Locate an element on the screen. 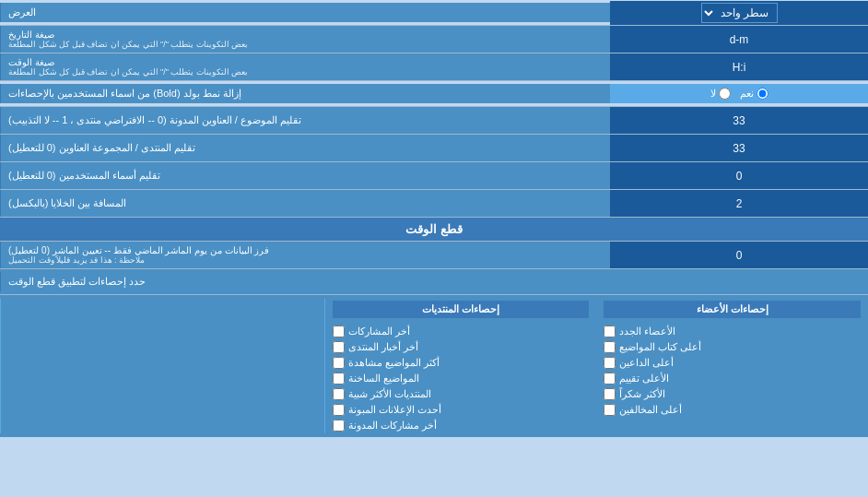 The image size is (868, 497). checkbox-most-thanked: الأكثر شكراً is located at coordinates (732, 395).